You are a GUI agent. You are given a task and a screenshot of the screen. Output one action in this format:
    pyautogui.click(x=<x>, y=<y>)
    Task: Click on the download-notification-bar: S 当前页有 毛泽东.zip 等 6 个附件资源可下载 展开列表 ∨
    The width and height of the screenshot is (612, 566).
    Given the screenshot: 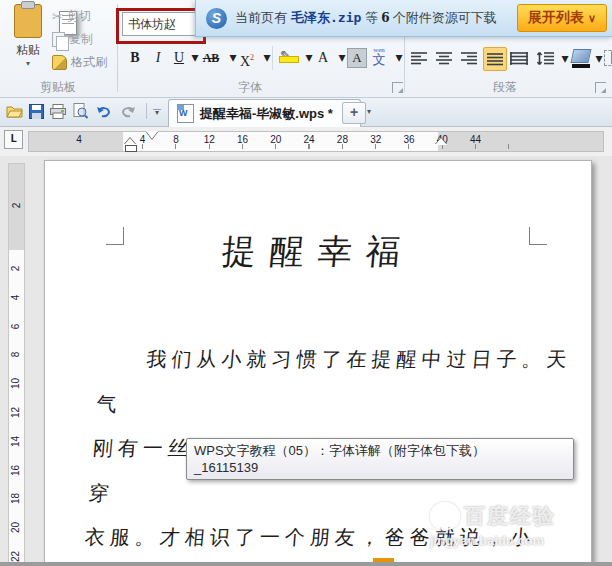 What is the action you would take?
    pyautogui.click(x=404, y=18)
    